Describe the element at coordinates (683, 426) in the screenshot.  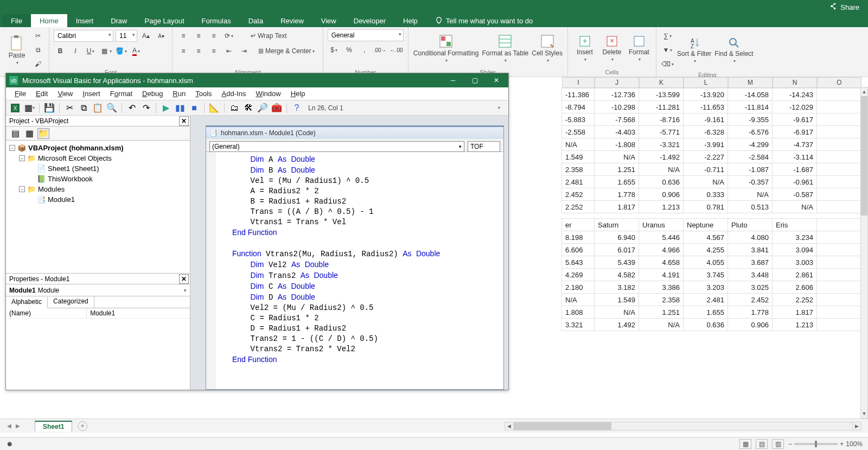
I see `horizontal-scrollbar: ◀ ▶` at that location.